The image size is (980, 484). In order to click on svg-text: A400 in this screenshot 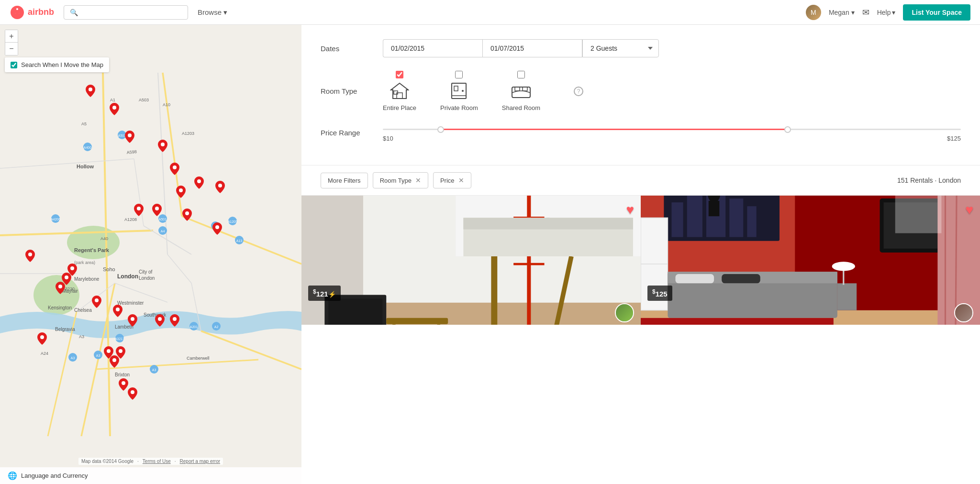, I will do `click(88, 147)`.